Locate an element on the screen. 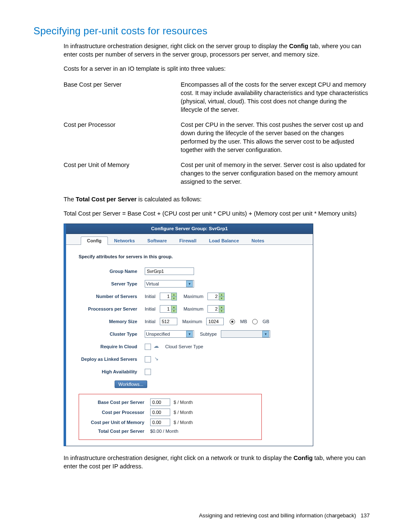 This screenshot has height=532, width=399. definition-term: Cost per Unit of Memory is located at coordinates (122, 175).